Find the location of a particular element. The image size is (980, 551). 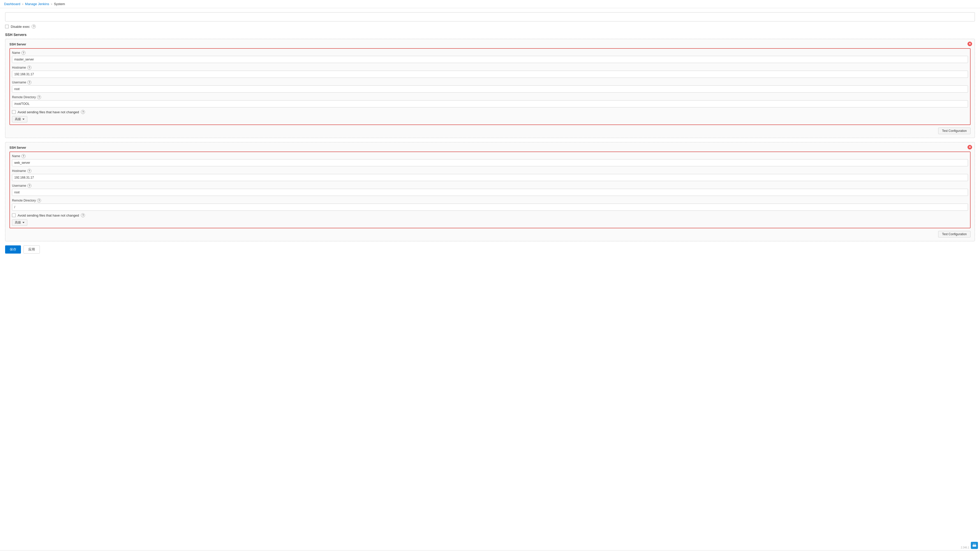

version-text: 2.346.1 is located at coordinates (965, 548).